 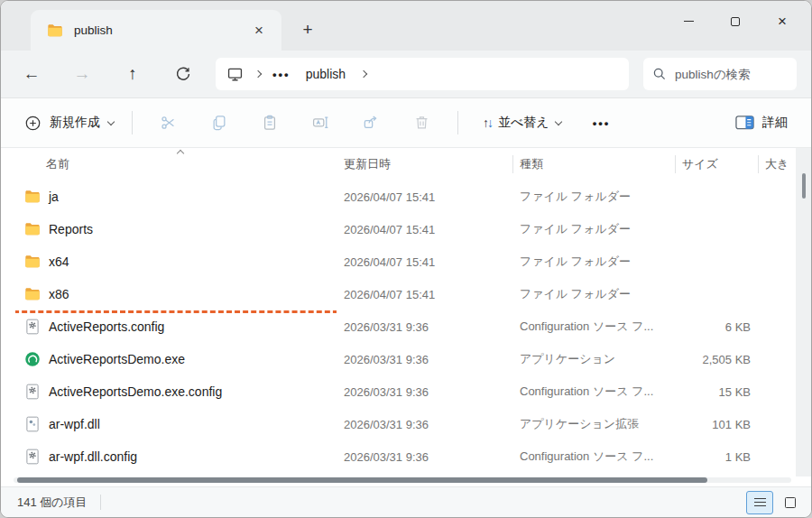 What do you see at coordinates (176, 197) in the screenshot?
I see `file-name-cell: ja` at bounding box center [176, 197].